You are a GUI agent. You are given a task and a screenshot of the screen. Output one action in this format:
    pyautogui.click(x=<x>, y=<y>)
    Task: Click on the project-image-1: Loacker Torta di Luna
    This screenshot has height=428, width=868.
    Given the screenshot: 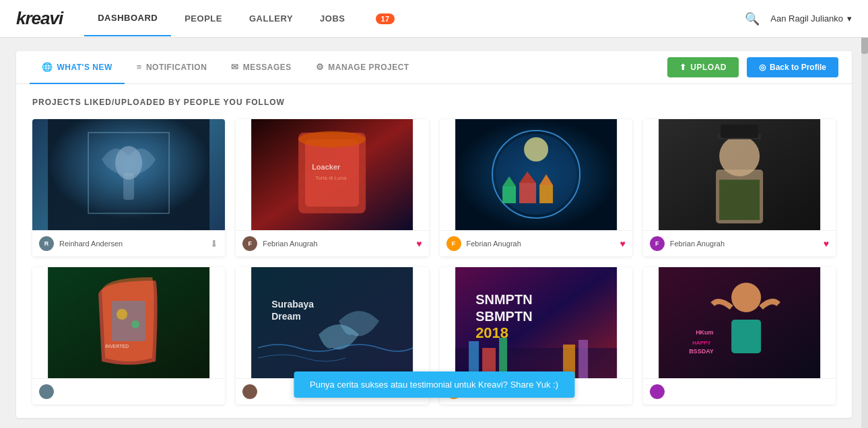 What is the action you would take?
    pyautogui.click(x=332, y=175)
    